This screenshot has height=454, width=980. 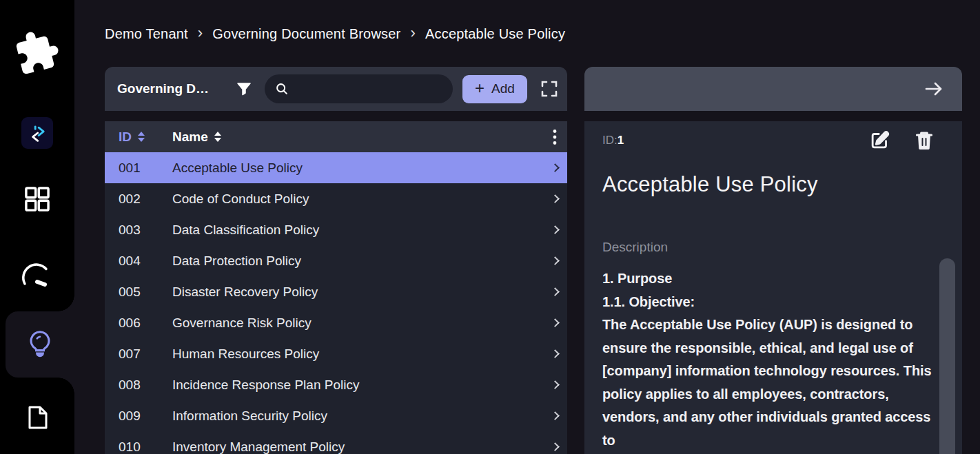 What do you see at coordinates (357, 230) in the screenshot?
I see `row-name-cell: Data Classification Policy` at bounding box center [357, 230].